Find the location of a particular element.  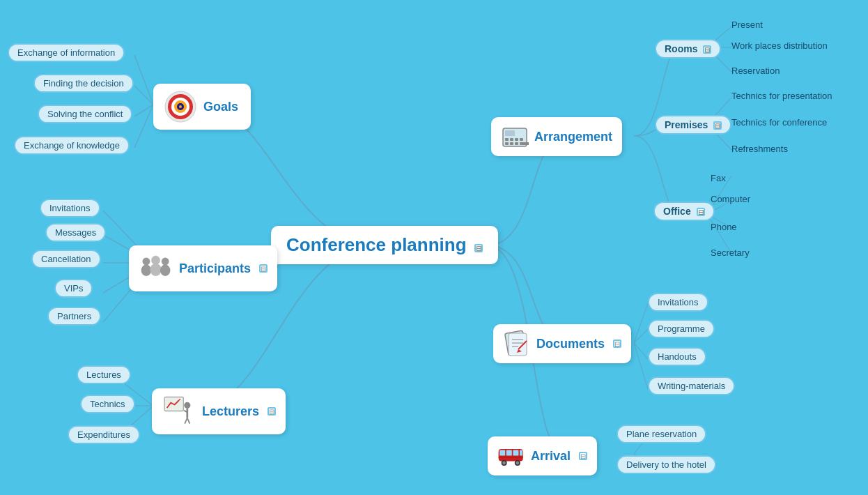

leaf-lectures: Lectures is located at coordinates (104, 375).